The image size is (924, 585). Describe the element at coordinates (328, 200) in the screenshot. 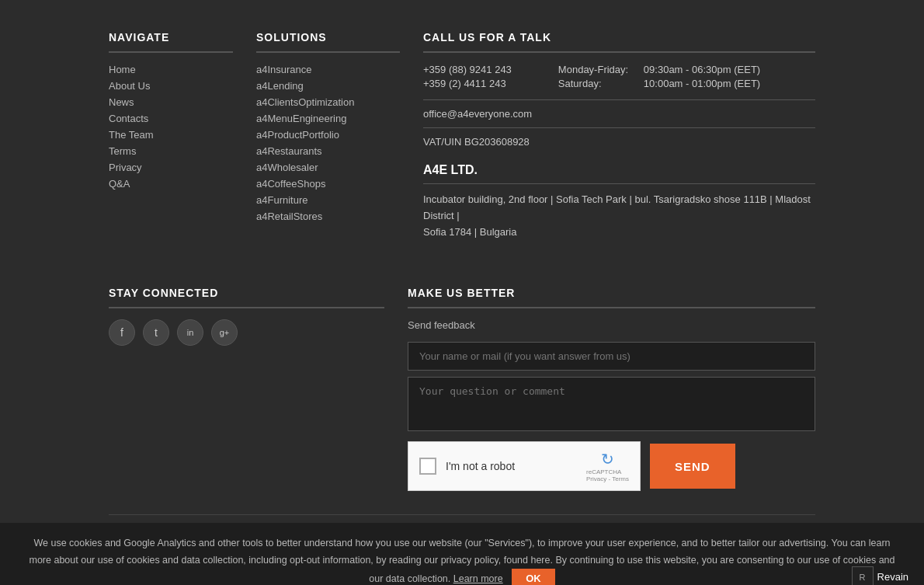

I see `solution-furniture: a4Furniture` at that location.